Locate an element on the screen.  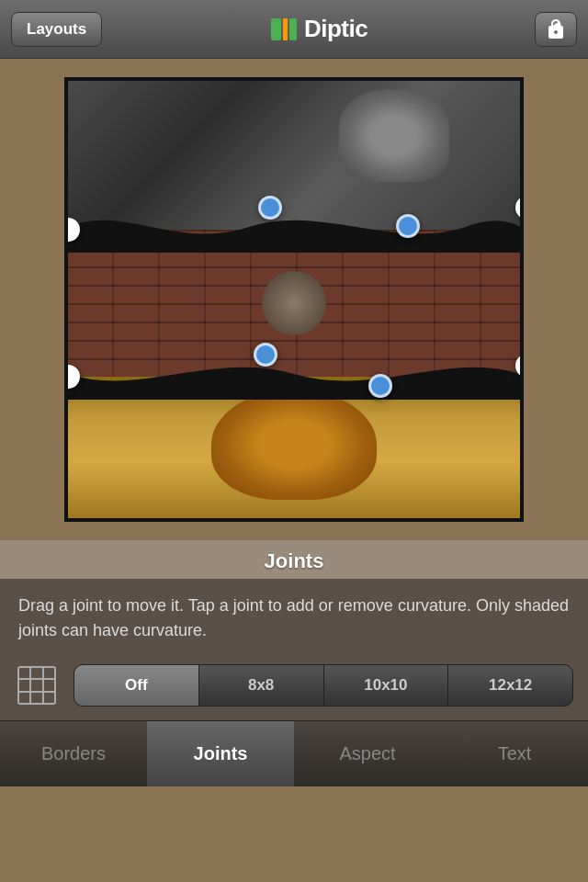
logo-text: Diptic is located at coordinates (336, 29).